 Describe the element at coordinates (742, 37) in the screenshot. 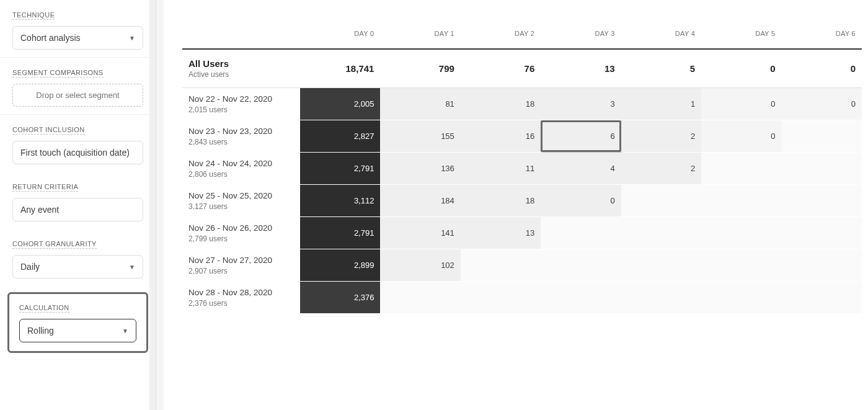

I see `column-header: DAY 5` at that location.